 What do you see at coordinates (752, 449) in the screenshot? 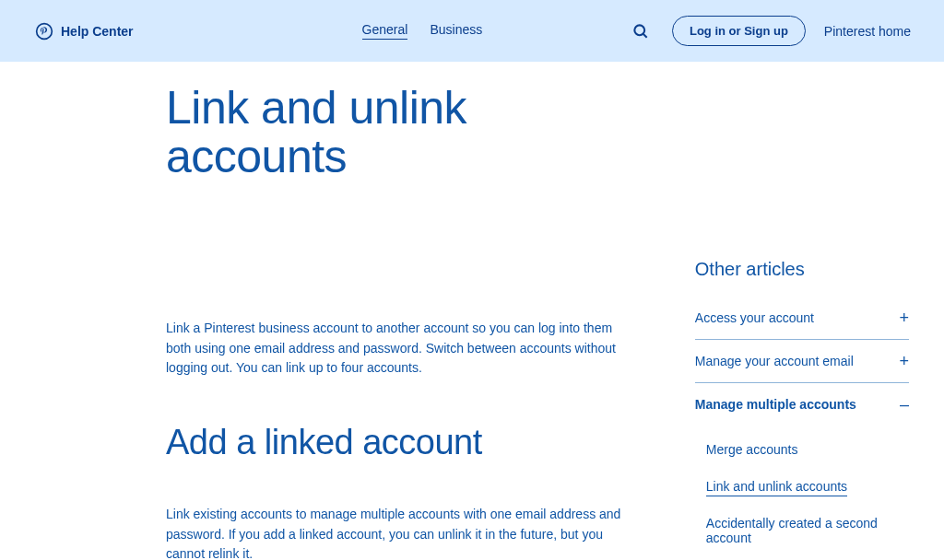
I see `subitem-label: Merge accounts` at bounding box center [752, 449].